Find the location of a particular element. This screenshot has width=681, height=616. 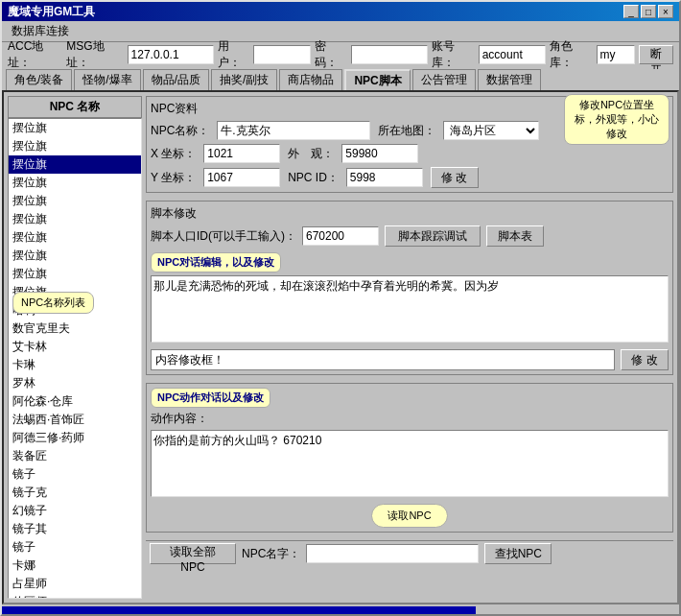

npc-list-item: 法蜴西·首饰匠 is located at coordinates (75, 420).